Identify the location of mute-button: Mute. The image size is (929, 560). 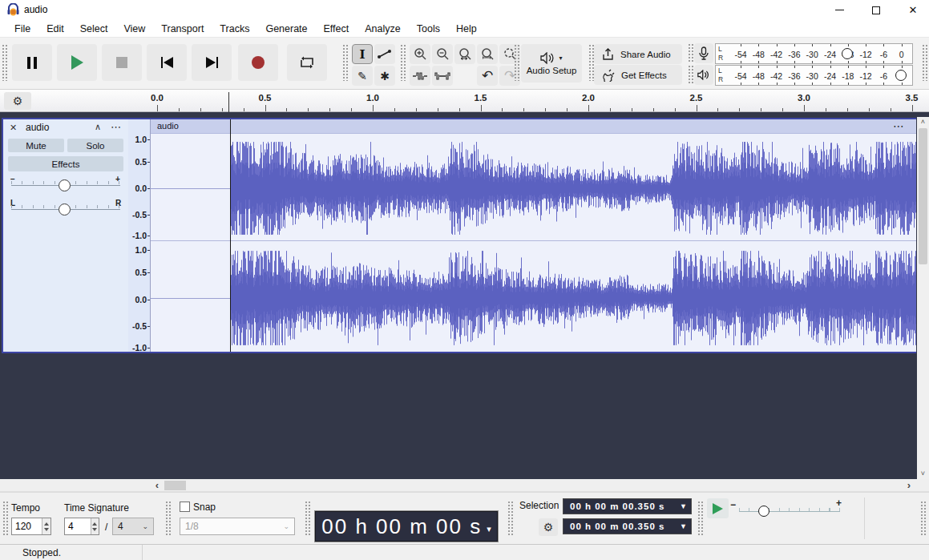
(36, 146).